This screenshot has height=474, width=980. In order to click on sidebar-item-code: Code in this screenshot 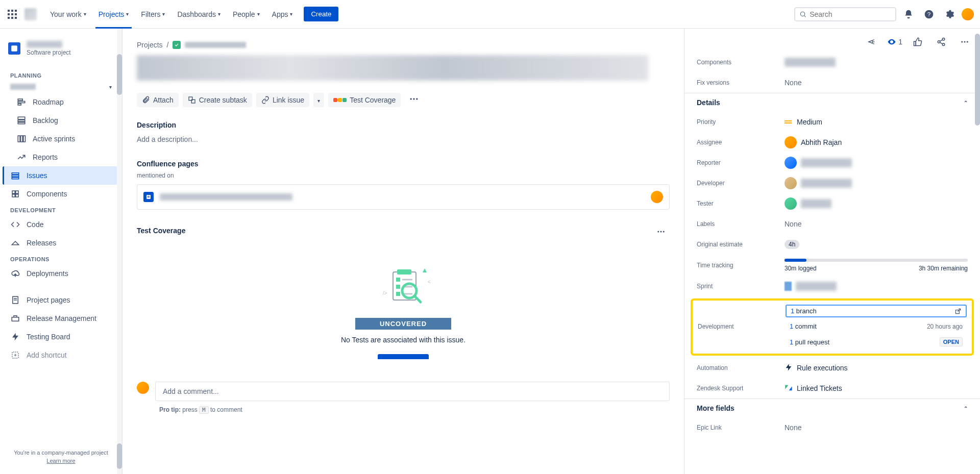, I will do `click(61, 224)`.